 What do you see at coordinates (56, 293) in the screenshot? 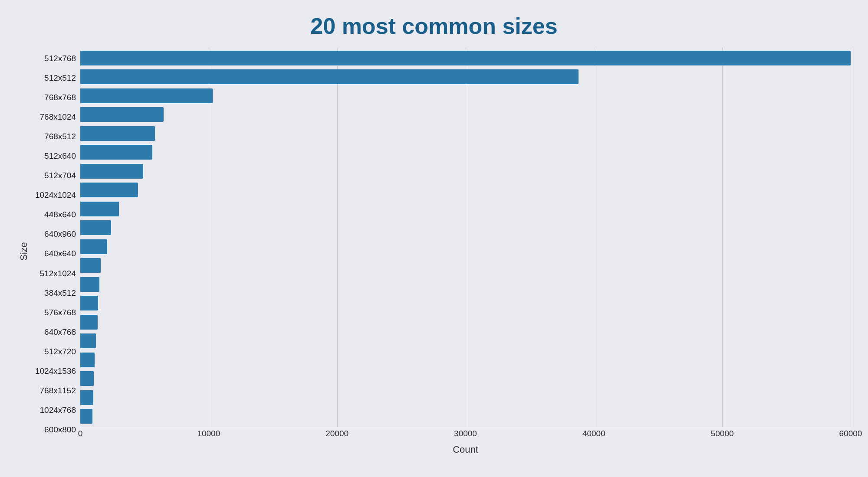
I see `y-label: 384x512` at bounding box center [56, 293].